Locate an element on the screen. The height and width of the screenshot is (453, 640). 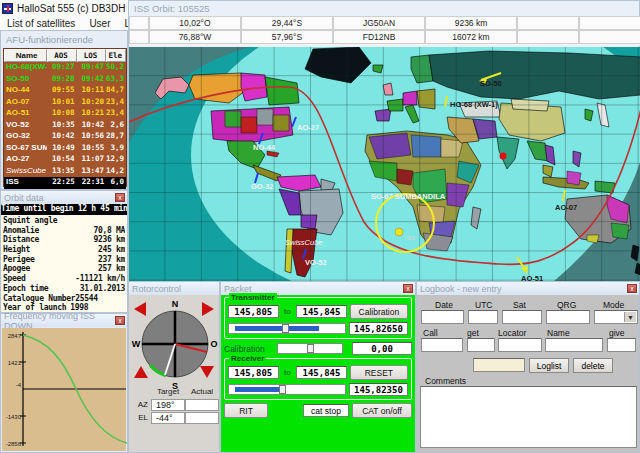
tx-to-input: 145,845 is located at coordinates (322, 312).